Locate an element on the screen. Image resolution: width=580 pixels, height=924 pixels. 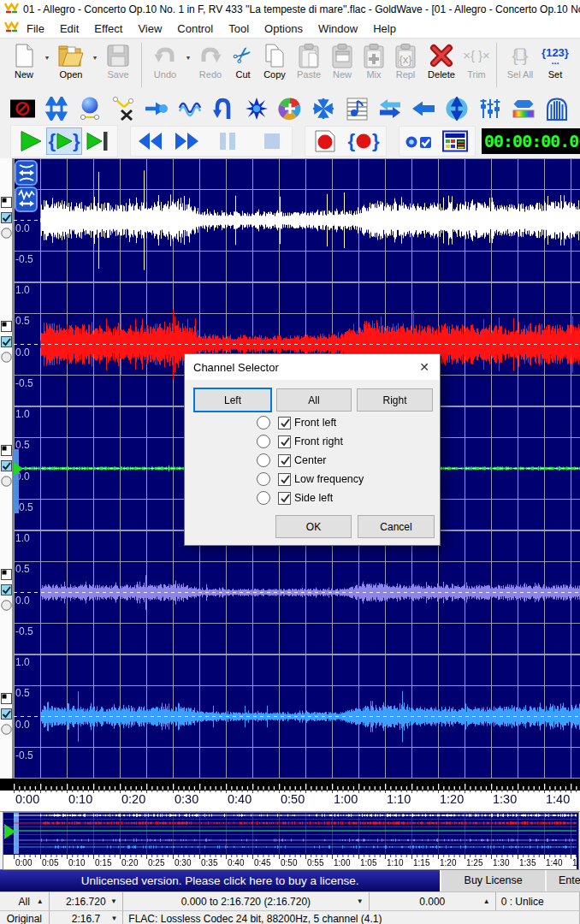
menu-file: File is located at coordinates (36, 29).